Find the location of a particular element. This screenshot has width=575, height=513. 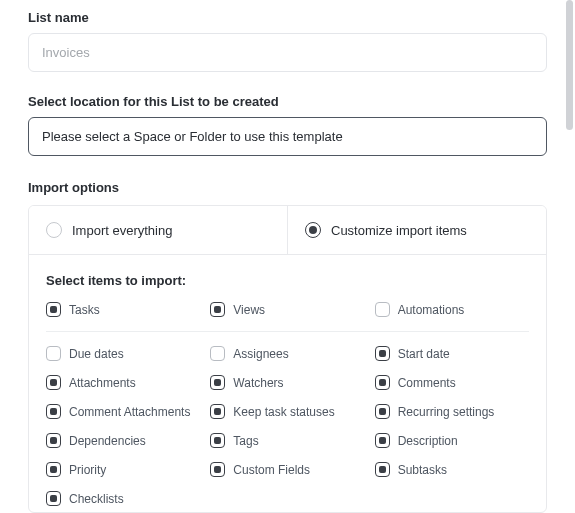

checkbox-label: Due dates is located at coordinates (96, 354).